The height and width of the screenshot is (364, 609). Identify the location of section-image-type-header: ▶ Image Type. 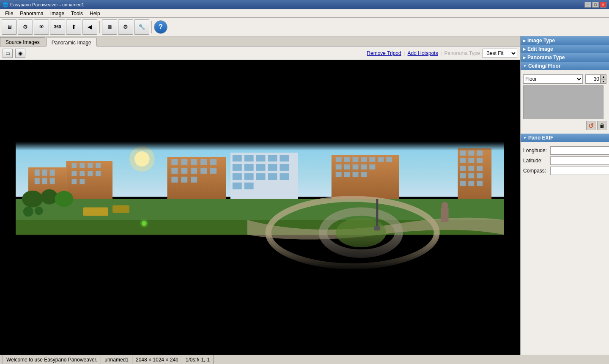
(565, 41).